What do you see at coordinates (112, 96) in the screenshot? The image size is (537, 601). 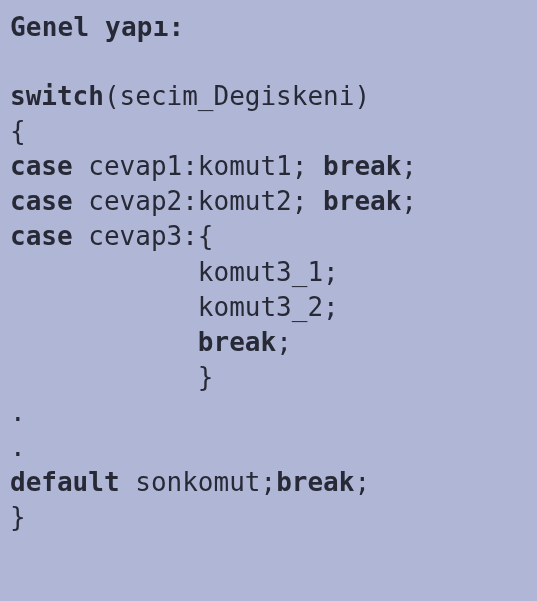 I see `paren-open: (` at bounding box center [112, 96].